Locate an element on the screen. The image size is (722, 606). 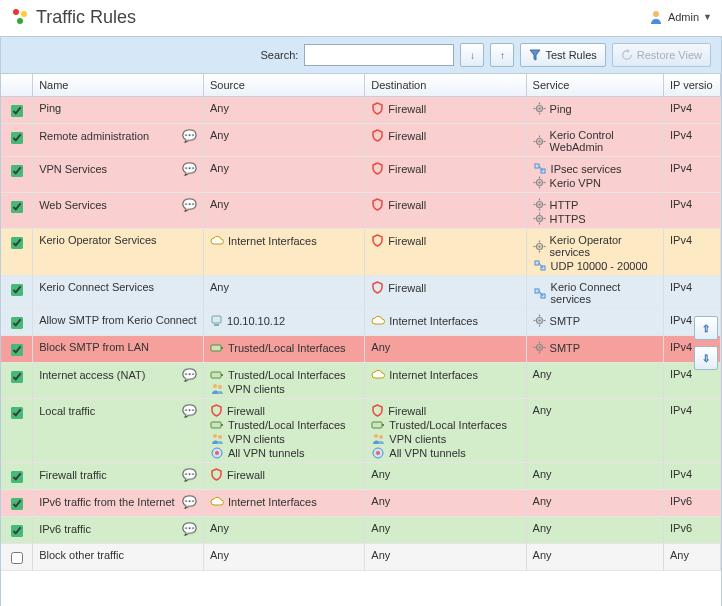
service-item: IPsec services is located at coordinates (578, 168).